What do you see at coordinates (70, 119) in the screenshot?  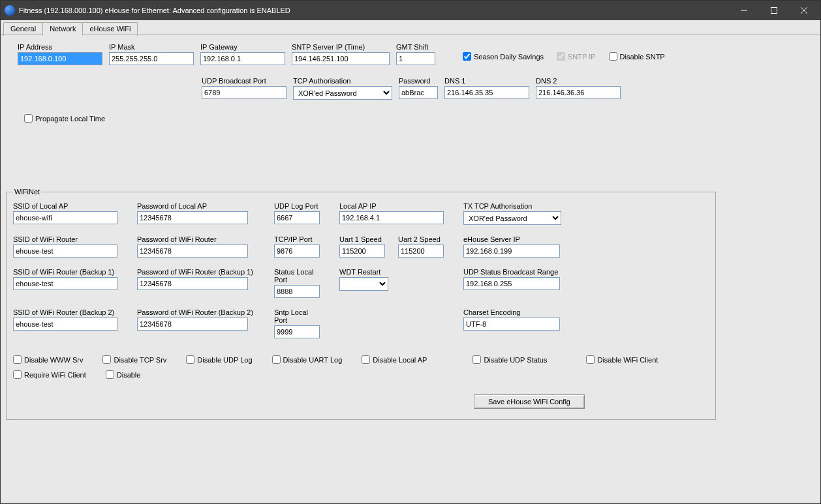 I see `propagate-local-time-label: Propagate Local Time` at bounding box center [70, 119].